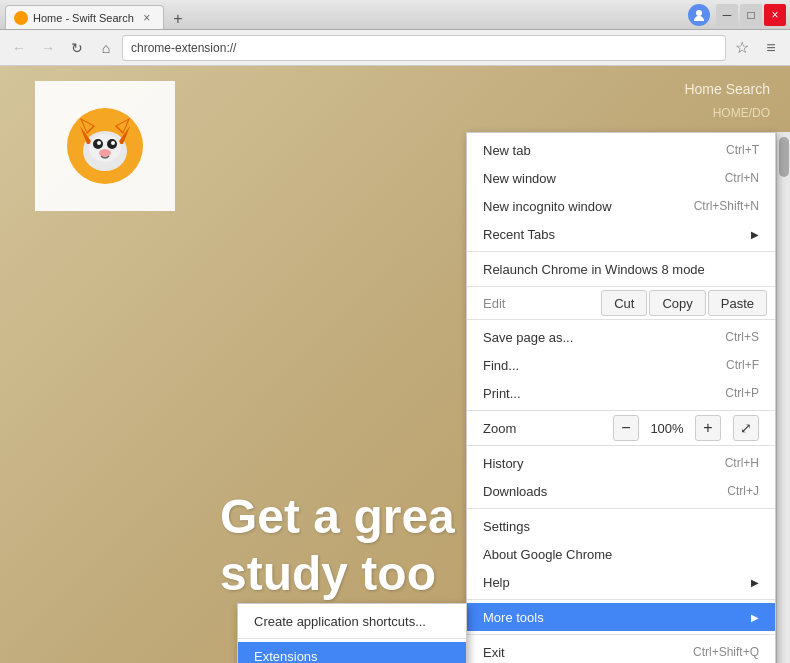  I want to click on menu-item-print: Print... Ctrl+P, so click(621, 393).